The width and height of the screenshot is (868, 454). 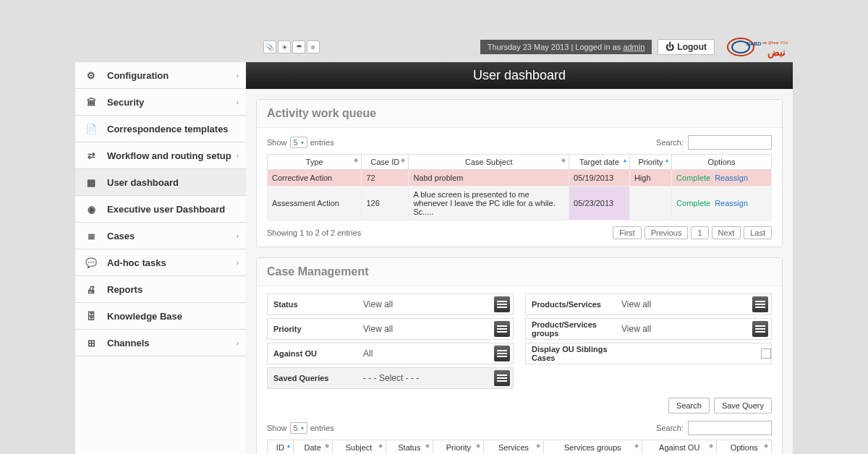 What do you see at coordinates (766, 354) in the screenshot?
I see `checkbox` at bounding box center [766, 354].